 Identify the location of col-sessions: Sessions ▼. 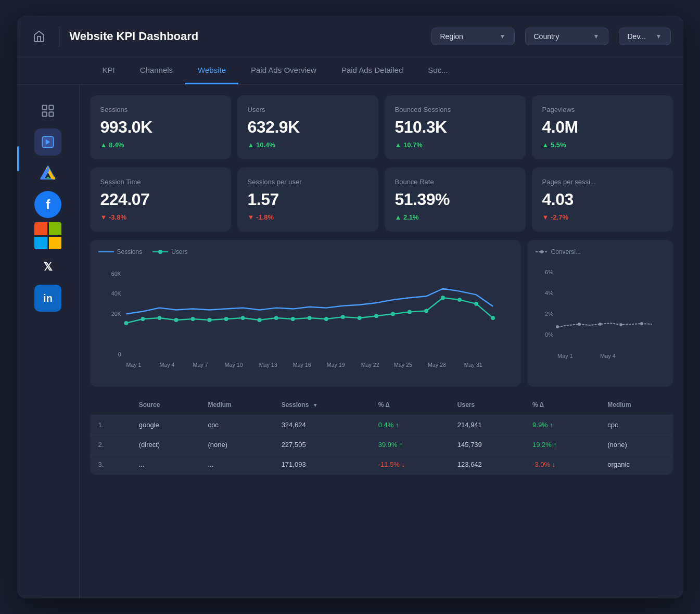
(322, 405).